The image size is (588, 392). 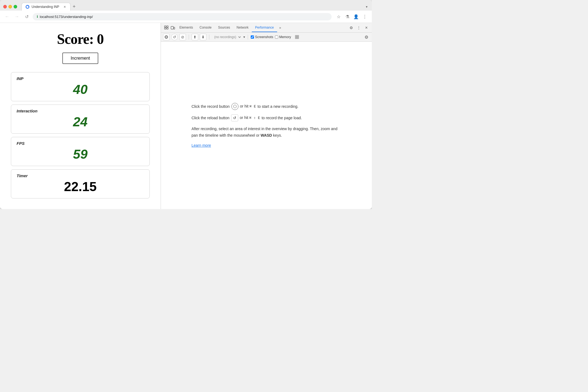 What do you see at coordinates (46, 7) in the screenshot?
I see `tab-title: Understanding INP` at bounding box center [46, 7].